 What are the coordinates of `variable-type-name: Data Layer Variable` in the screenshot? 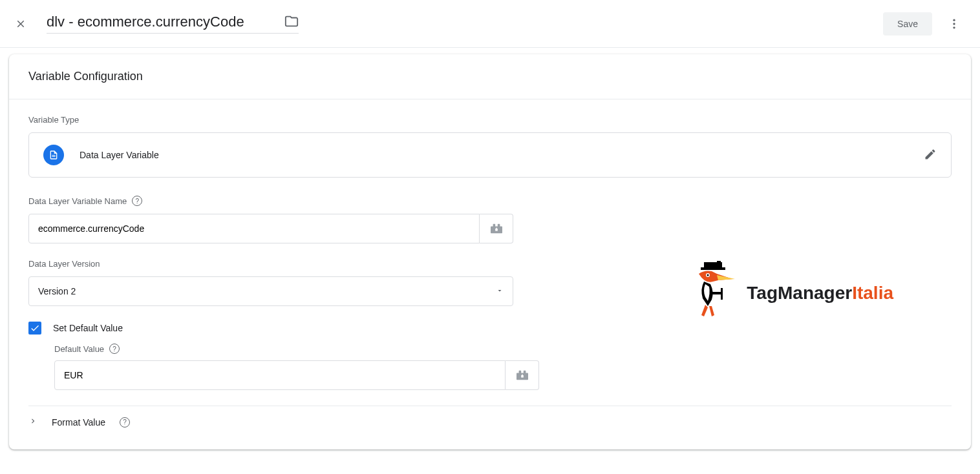 It's located at (119, 155).